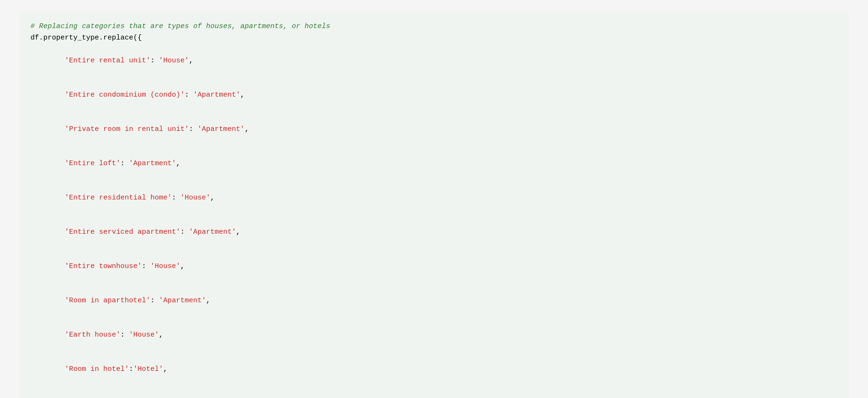 Image resolution: width=868 pixels, height=398 pixels. I want to click on entry-entire-serviced: 'Entire serviced apartment': 'Apartment'…, so click(434, 232).